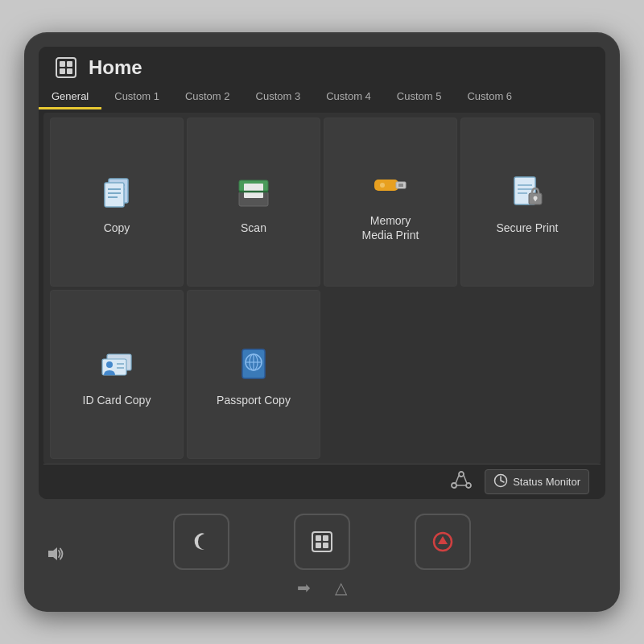 Image resolution: width=644 pixels, height=644 pixels. Describe the element at coordinates (391, 228) in the screenshot. I see `memory-media-print-label: Memory Media Print` at that location.